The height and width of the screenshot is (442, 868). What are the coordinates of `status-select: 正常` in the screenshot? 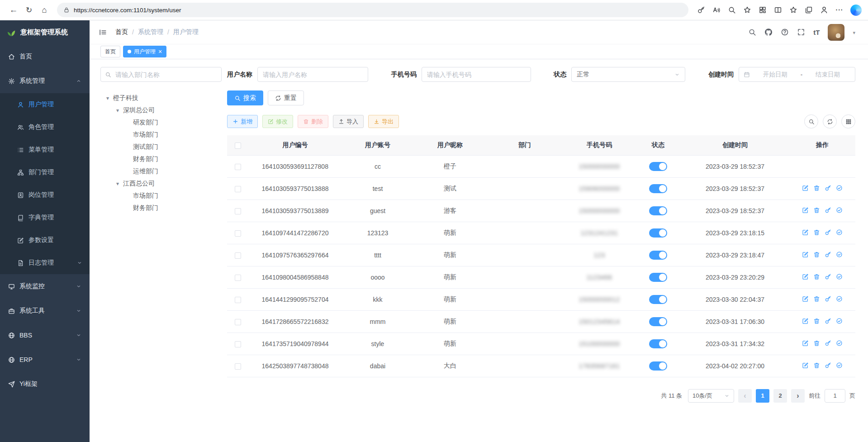 It's located at (628, 74).